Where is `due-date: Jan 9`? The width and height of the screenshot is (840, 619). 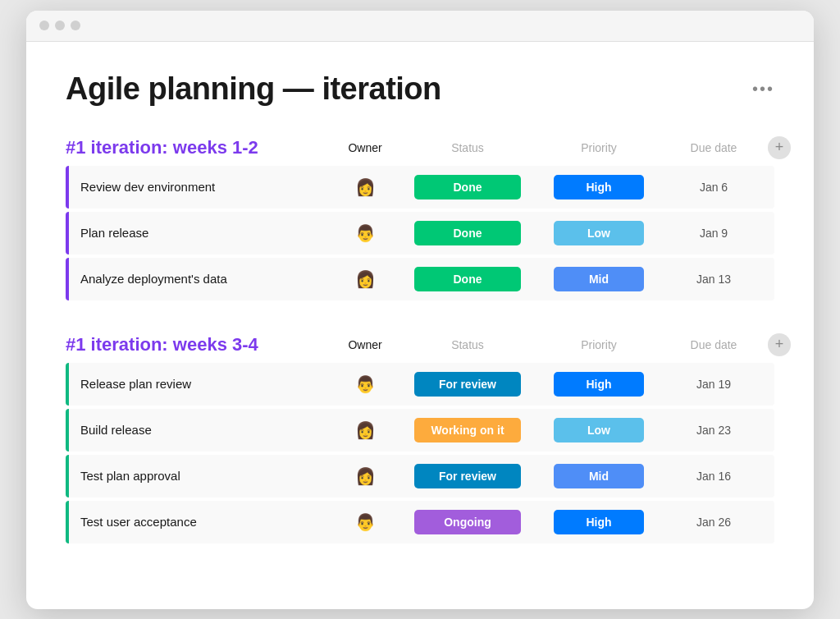
due-date: Jan 9 is located at coordinates (714, 233).